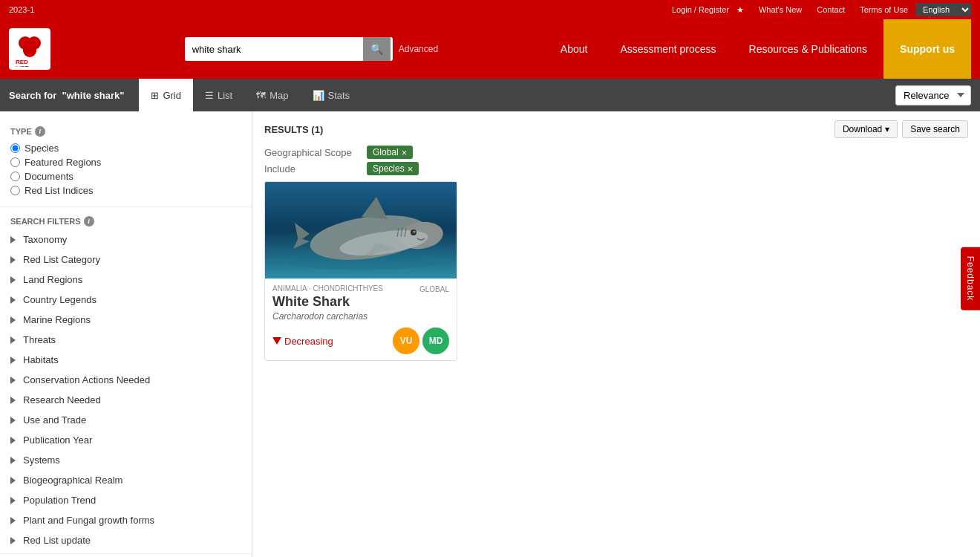 This screenshot has width=980, height=557. What do you see at coordinates (361, 319) in the screenshot?
I see `card-body: ANIMALIA · CHONDRICHTHYES GLOBAL White S…` at bounding box center [361, 319].